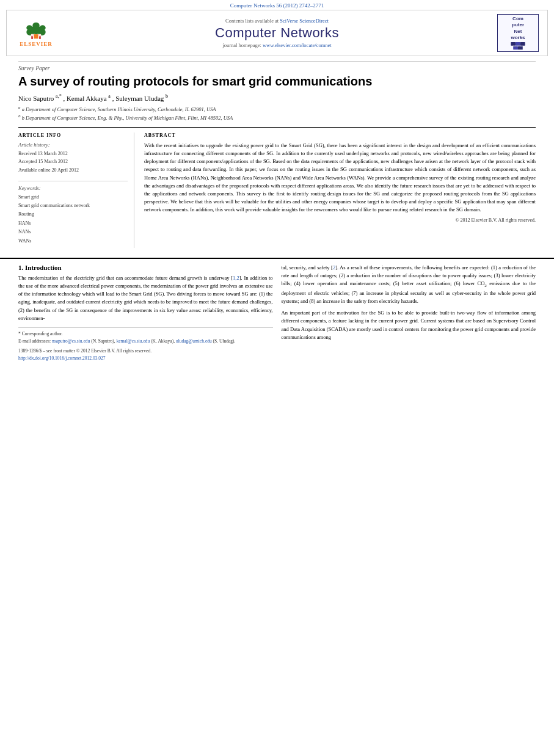 Image resolution: width=554 pixels, height=756 pixels. Describe the element at coordinates (297, 45) in the screenshot. I see `homepage-link: www.elsevier.com/locate/comnet` at that location.